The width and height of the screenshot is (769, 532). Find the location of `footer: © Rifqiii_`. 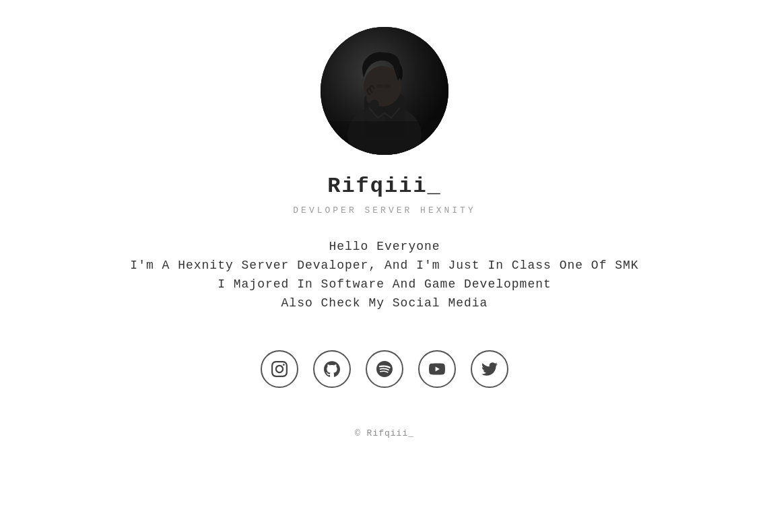

footer: © Rifqiii_ is located at coordinates (384, 440).